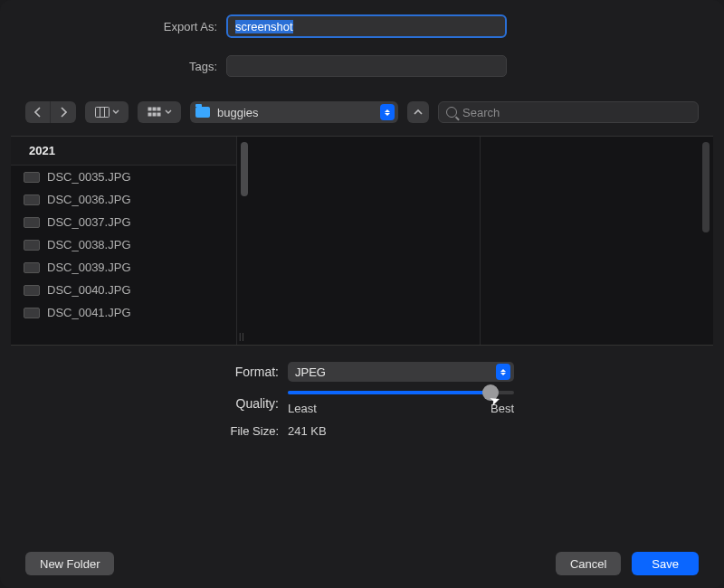  I want to click on file-name: DSC_0037.JPG, so click(89, 223).